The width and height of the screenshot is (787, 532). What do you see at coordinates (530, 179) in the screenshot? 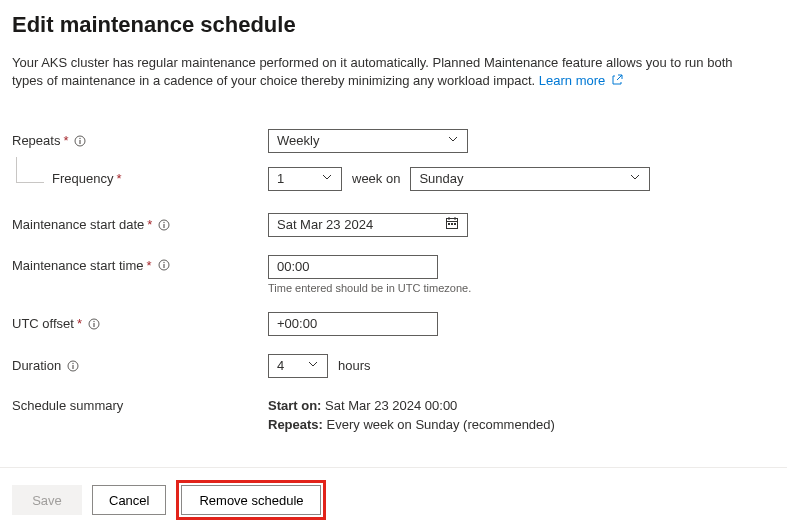
I see `day-select: Sunday` at bounding box center [530, 179].